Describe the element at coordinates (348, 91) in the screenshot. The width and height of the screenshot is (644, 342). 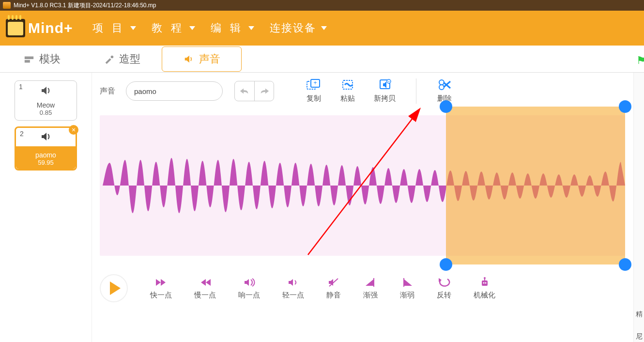
I see `paste-button: 粘贴` at that location.